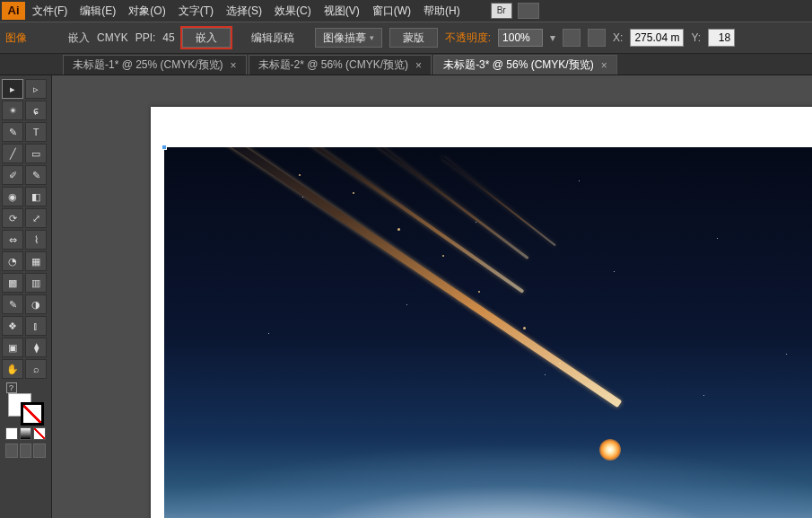  What do you see at coordinates (36, 283) in the screenshot?
I see `gradient-tool: ▥` at bounding box center [36, 283].